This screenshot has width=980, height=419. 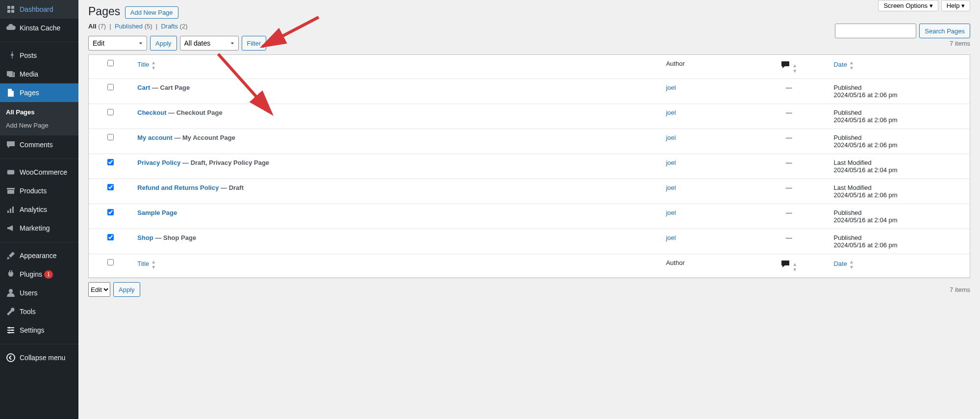 What do you see at coordinates (39, 145) in the screenshot?
I see `menu-comments: Comments` at bounding box center [39, 145].